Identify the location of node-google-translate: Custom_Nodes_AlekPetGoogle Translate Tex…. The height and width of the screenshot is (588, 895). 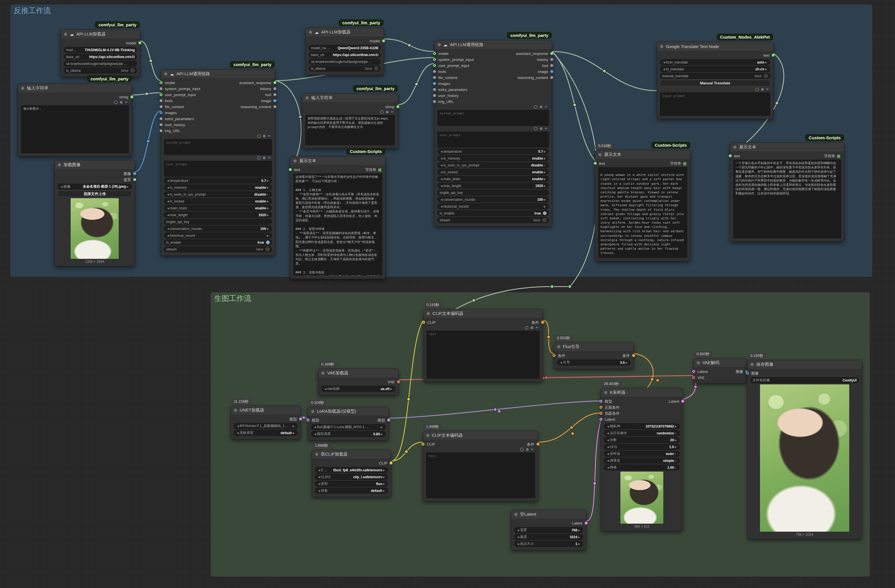
(715, 80).